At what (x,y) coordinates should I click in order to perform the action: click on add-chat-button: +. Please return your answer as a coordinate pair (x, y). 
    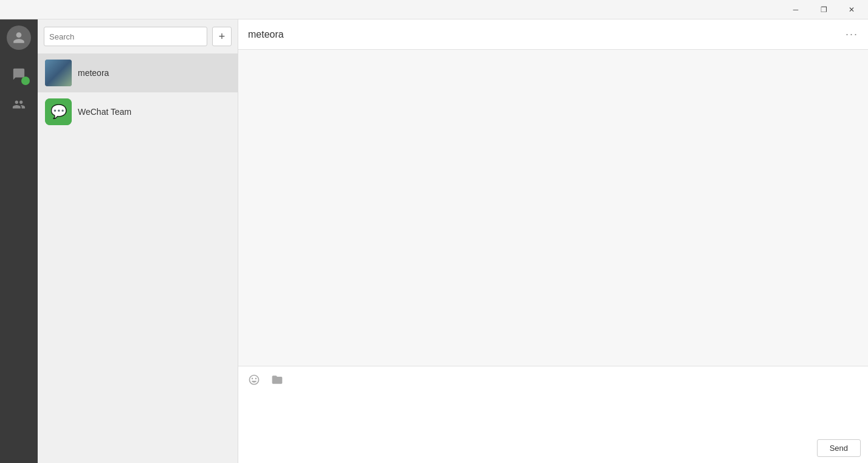
    Looking at the image, I should click on (222, 36).